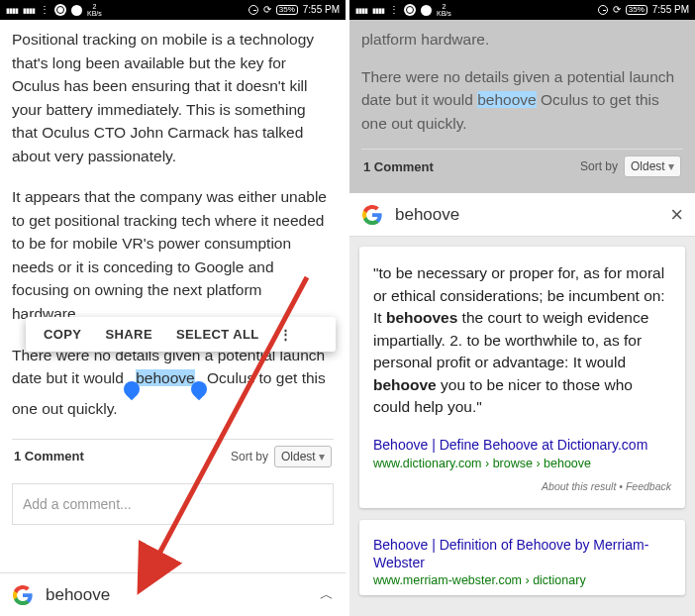 The height and width of the screenshot is (616, 695). Describe the element at coordinates (523, 215) in the screenshot. I see `google-define-bar-expanded: behoove ×` at that location.